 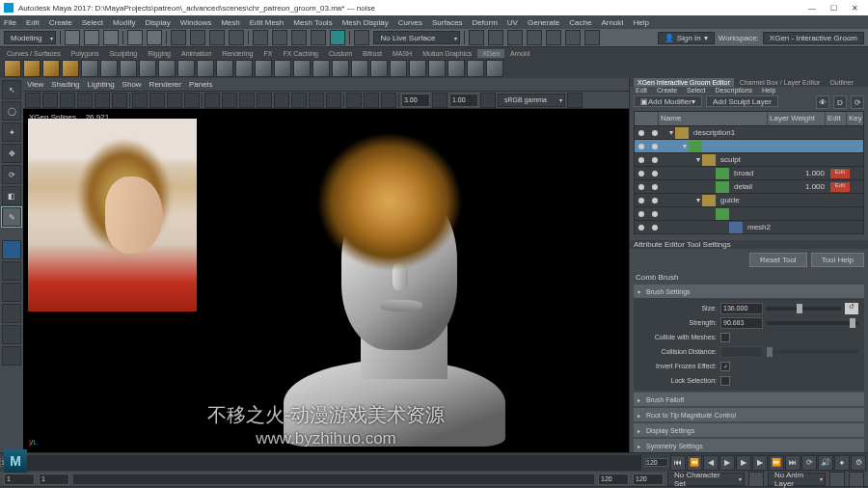 I want to click on menu-help: Help, so click(x=641, y=23).